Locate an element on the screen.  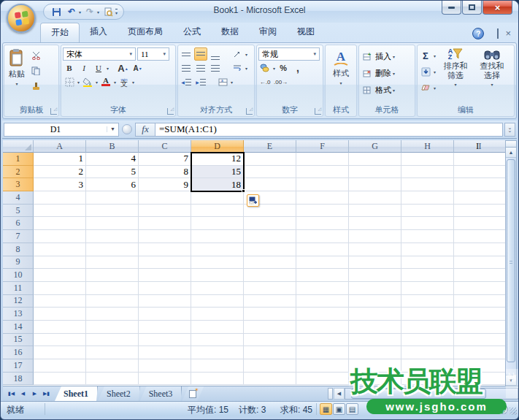
wrap-text-icon is located at coordinates (237, 68).